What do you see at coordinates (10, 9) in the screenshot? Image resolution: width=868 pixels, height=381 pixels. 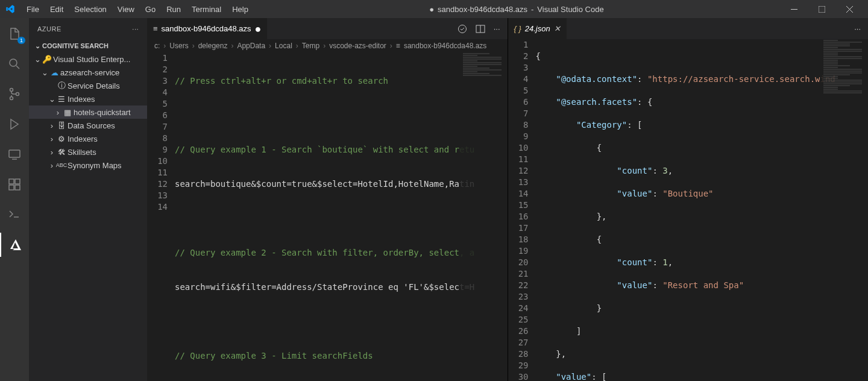 I see `vscode-logo-icon` at bounding box center [10, 9].